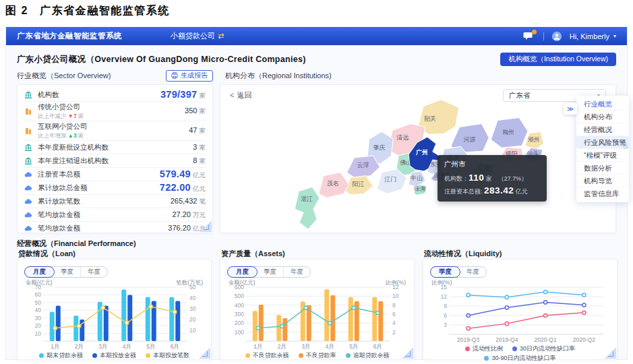 This screenshot has width=633, height=364. Describe the element at coordinates (430, 119) in the screenshot. I see `map-region-label: 韶关` at that location.